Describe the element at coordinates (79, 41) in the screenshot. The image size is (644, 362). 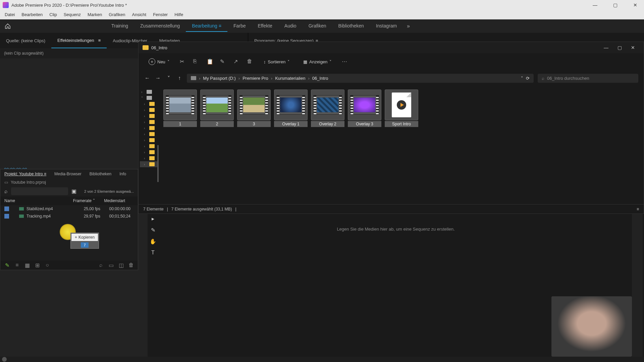
I see `source-tab: Effekteinstellungen≡` at that location.